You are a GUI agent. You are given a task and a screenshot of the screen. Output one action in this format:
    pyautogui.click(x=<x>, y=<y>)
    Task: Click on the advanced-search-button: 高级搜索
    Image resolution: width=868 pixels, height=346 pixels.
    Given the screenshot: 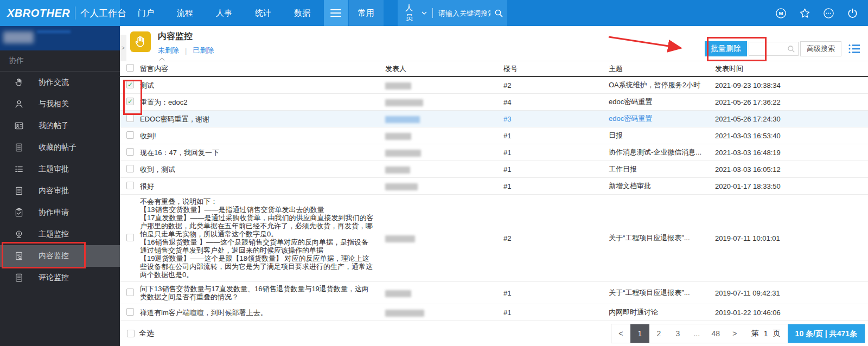 What is the action you would take?
    pyautogui.click(x=821, y=49)
    